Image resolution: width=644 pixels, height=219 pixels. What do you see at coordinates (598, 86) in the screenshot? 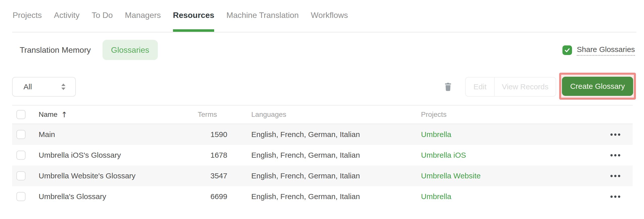
I see `create-glossary-button: Create Glossary` at bounding box center [598, 86].